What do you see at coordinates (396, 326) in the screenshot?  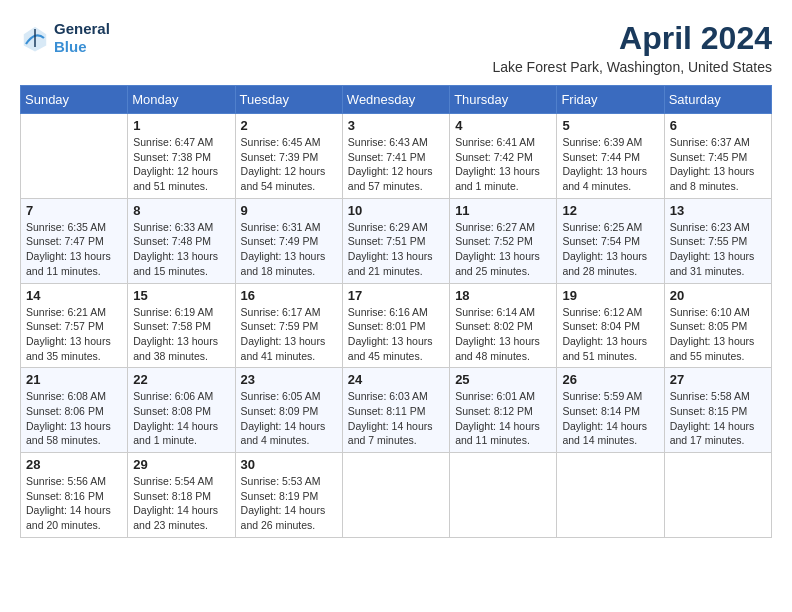 I see `calendar-cell: 17Sunrise: 6:16 AM Sunset: 8:01 PM Dayli…` at bounding box center [396, 326].